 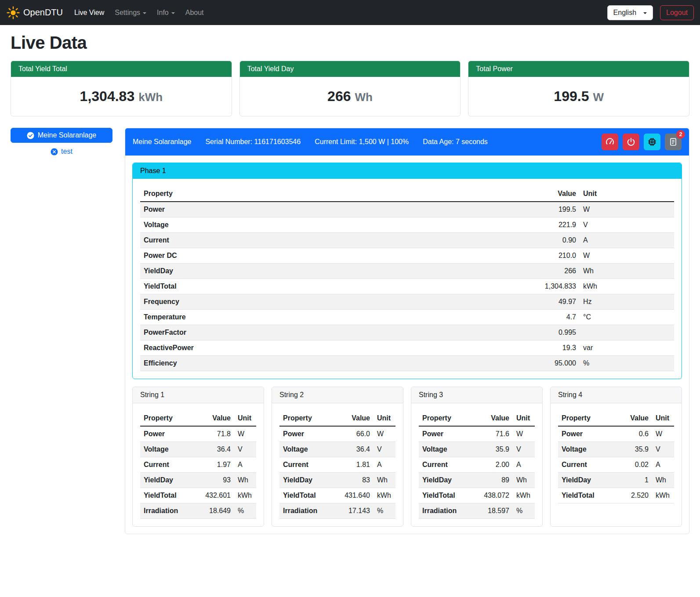 What do you see at coordinates (272, 256) in the screenshot?
I see `property-cell: Power DC` at bounding box center [272, 256].